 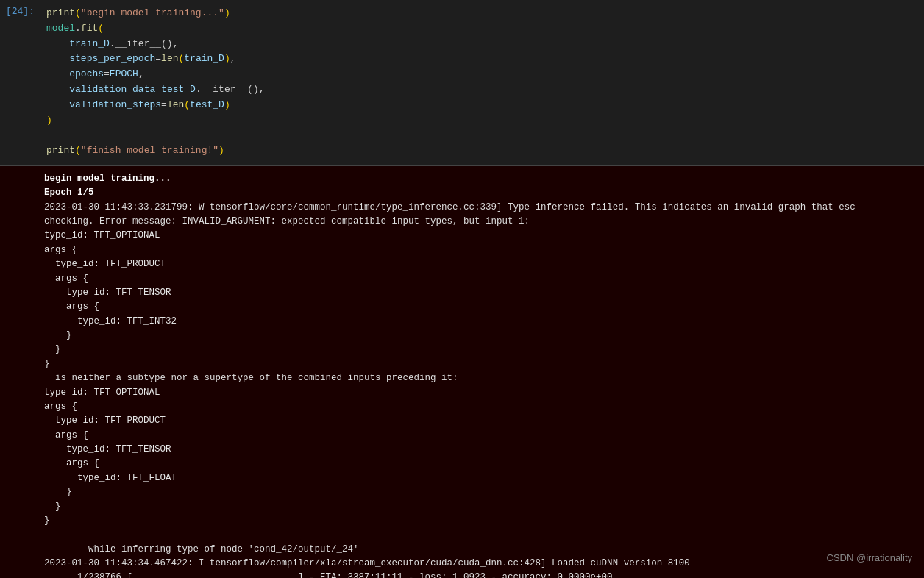 What do you see at coordinates (60, 28) in the screenshot?
I see `model-keyword: model` at bounding box center [60, 28].